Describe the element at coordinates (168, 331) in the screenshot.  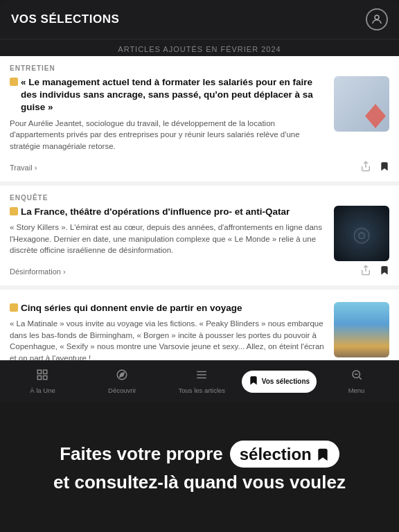
I see `article-content: Cinq séries qui donnent envie de partir …` at that location.